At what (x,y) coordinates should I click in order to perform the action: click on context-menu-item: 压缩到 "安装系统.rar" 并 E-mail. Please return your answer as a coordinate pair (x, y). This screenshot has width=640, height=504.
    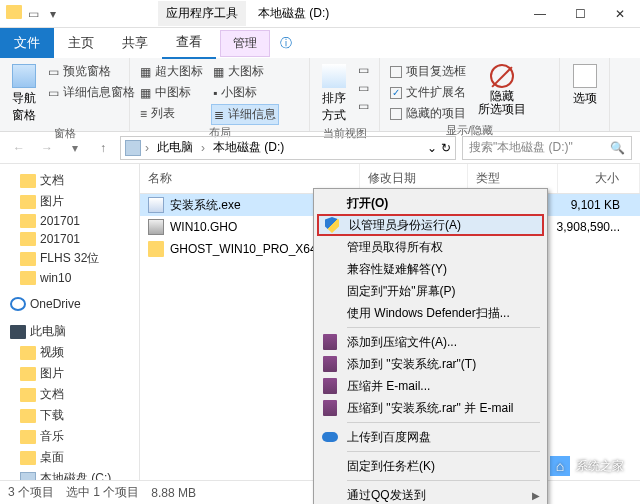
    Looking at the image, I should click on (430, 408).